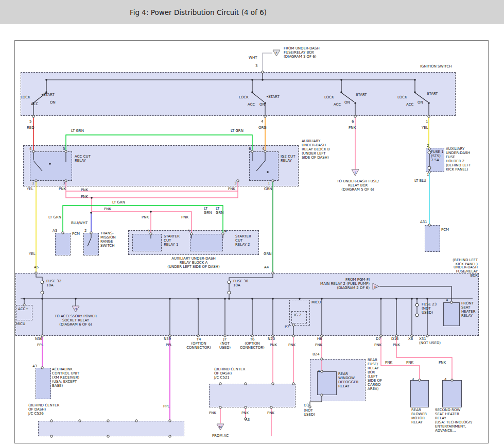 Image resolution: width=504 pixels, height=444 pixels. What do you see at coordinates (77, 131) in the screenshot?
I see `wire-ltgrn-a-label: LT GRN` at bounding box center [77, 131].